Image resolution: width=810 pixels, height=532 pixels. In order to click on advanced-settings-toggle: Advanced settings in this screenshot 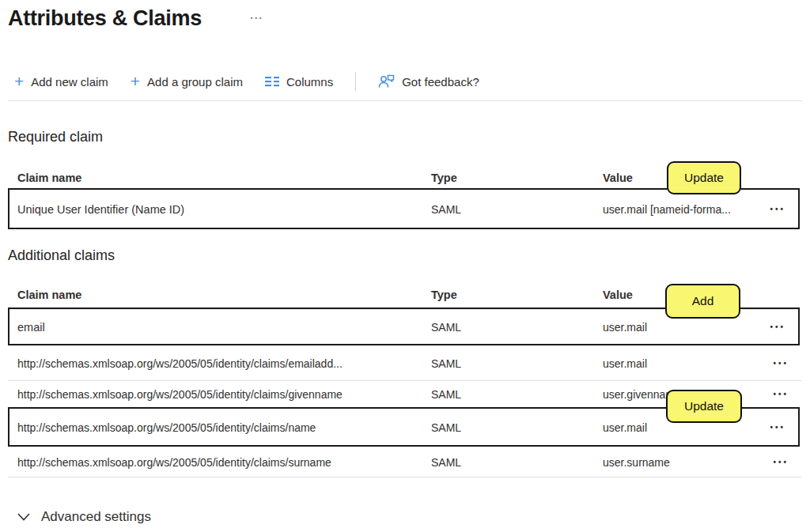, I will do `click(84, 517)`.